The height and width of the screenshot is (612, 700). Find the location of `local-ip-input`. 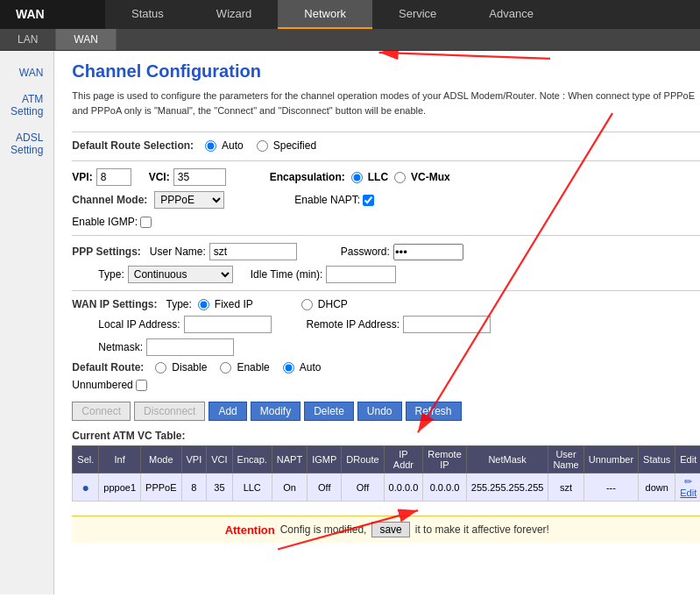

local-ip-input is located at coordinates (228, 324).